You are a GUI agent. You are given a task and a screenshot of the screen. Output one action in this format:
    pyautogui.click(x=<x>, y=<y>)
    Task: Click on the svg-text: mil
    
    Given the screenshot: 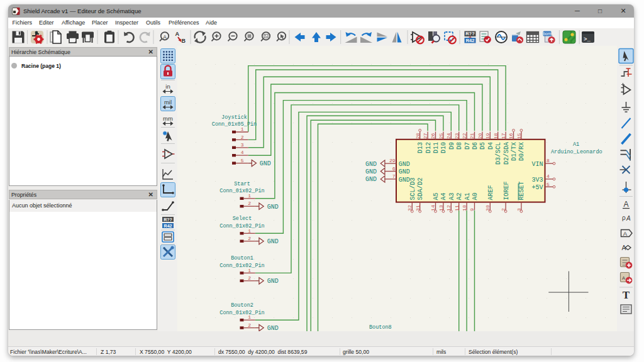 What is the action you would take?
    pyautogui.click(x=168, y=102)
    